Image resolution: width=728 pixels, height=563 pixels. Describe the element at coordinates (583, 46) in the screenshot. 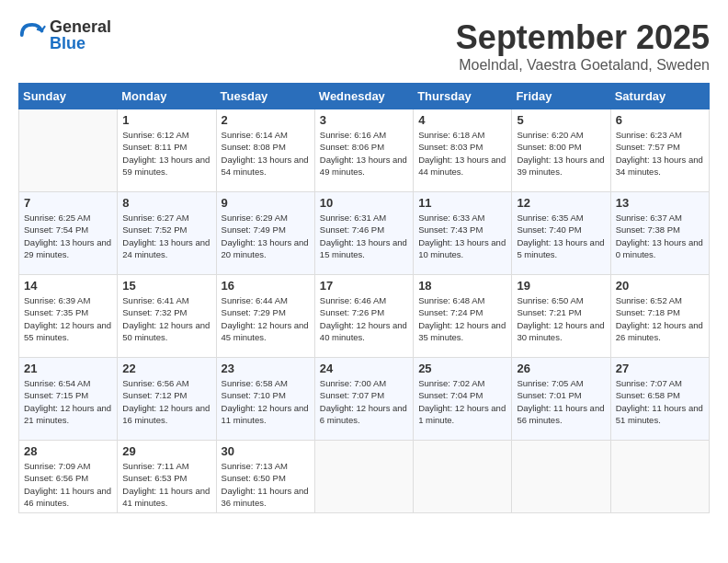

I see `title-block: September 2025 Moelndal, Vaestra Goetala…` at that location.